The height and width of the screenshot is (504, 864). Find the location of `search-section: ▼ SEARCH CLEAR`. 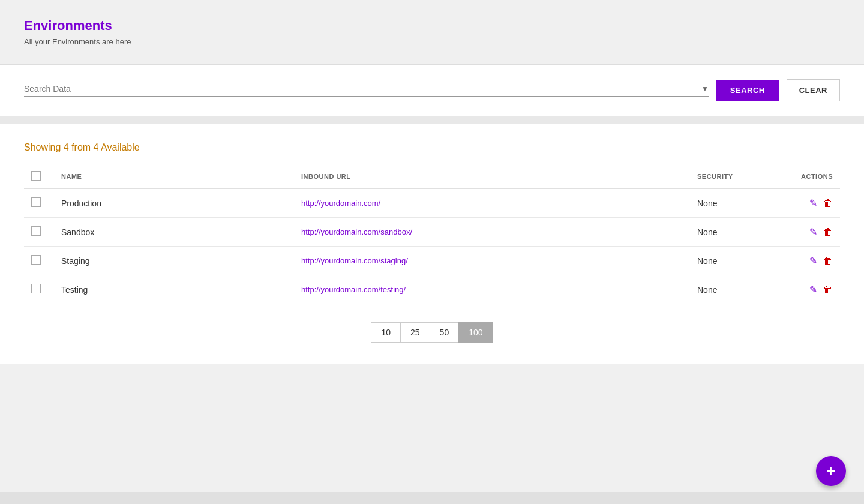

search-section: ▼ SEARCH CLEAR is located at coordinates (432, 91).